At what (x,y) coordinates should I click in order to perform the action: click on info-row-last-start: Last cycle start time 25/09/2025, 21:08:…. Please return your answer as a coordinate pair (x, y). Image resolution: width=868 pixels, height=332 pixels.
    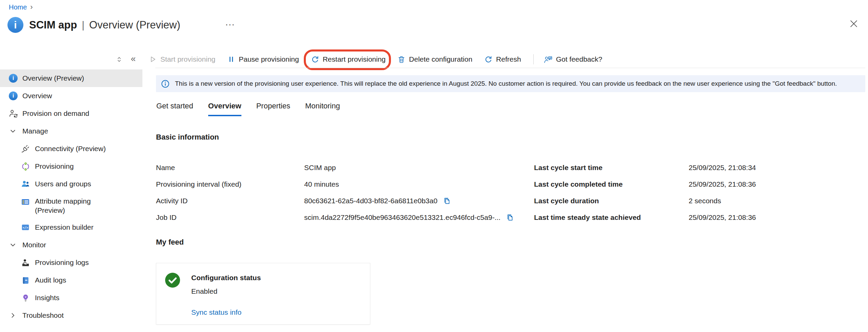
    Looking at the image, I should click on (693, 167).